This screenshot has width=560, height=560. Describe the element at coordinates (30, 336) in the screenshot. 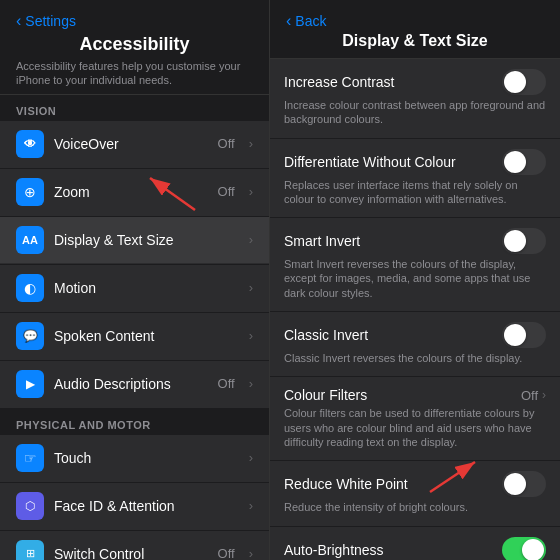

I see `spoken-icon: 💬` at that location.